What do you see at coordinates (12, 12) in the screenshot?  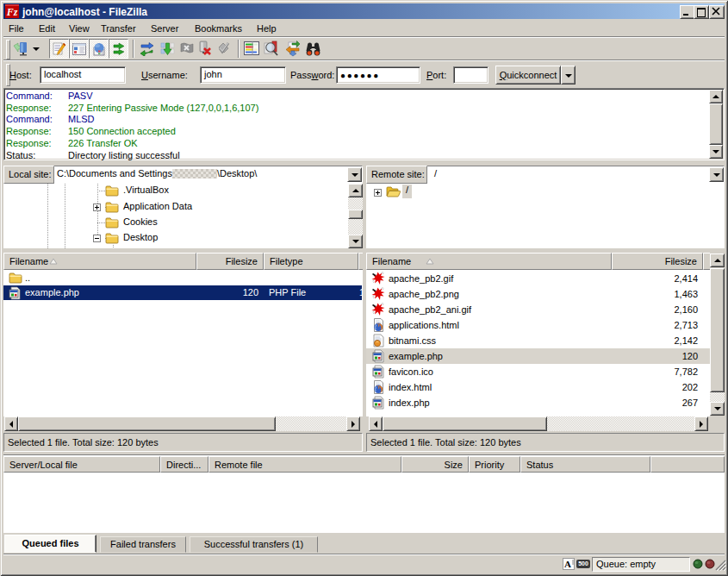 I see `svg-text: Fz` at bounding box center [12, 12].